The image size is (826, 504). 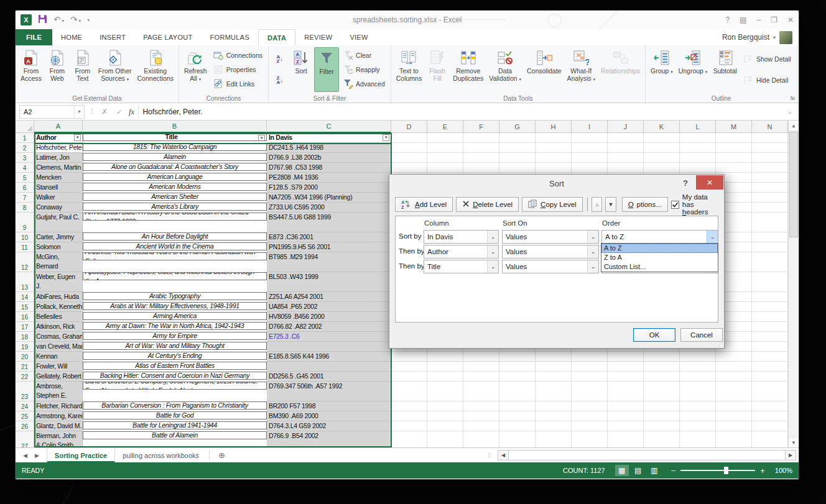 What do you see at coordinates (58, 138) in the screenshot?
I see `cell-author: Author▼` at bounding box center [58, 138].